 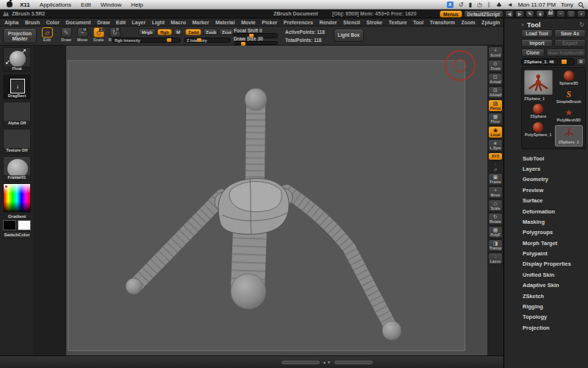 I want to click on current-texture-thumb: Texture Off, so click(x=17, y=141).